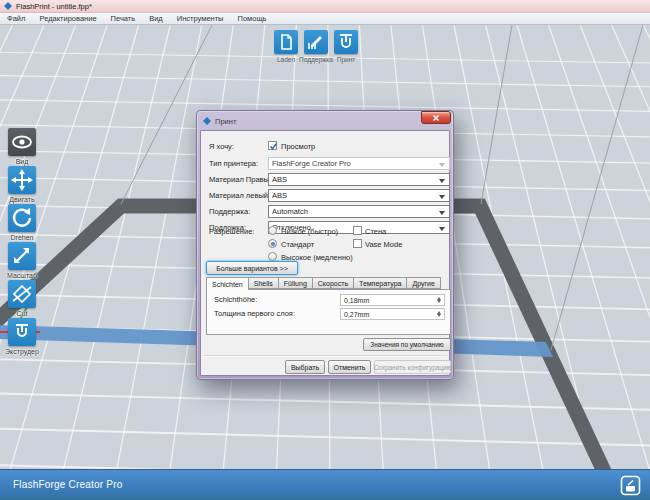  What do you see at coordinates (280, 196) in the screenshot?
I see `material-left-value: ABS` at bounding box center [280, 196].